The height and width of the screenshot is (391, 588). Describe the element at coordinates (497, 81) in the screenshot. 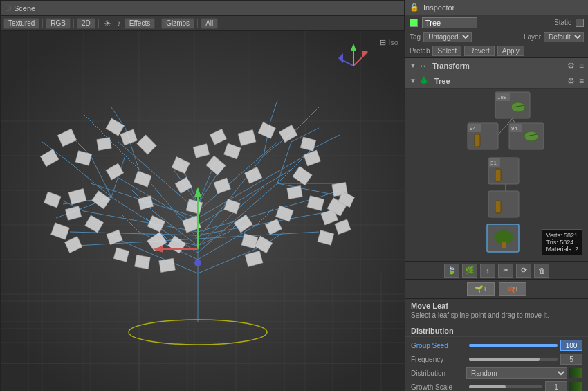

I see `tree-header: ▼ 🌲 Tree ⚙ ≡` at that location.